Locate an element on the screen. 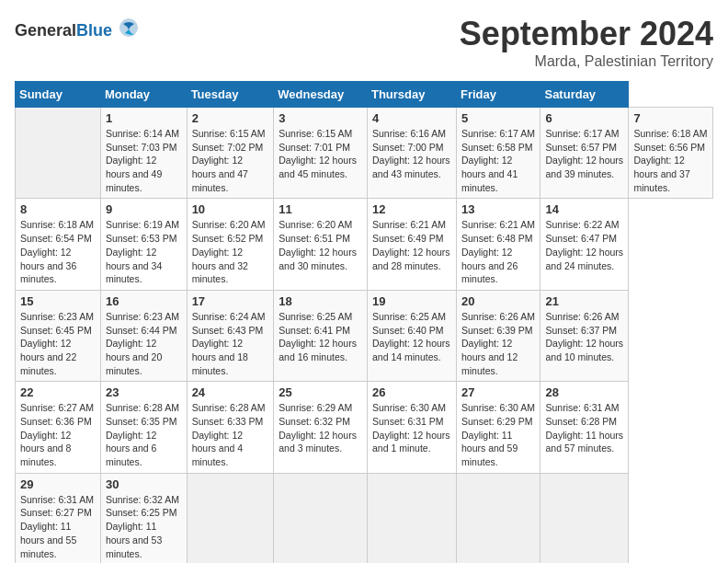 The height and width of the screenshot is (563, 728). calendar-cell: 3Sunrise: 6:15 AMSunset: 7:01 PMDaylight… is located at coordinates (321, 153).